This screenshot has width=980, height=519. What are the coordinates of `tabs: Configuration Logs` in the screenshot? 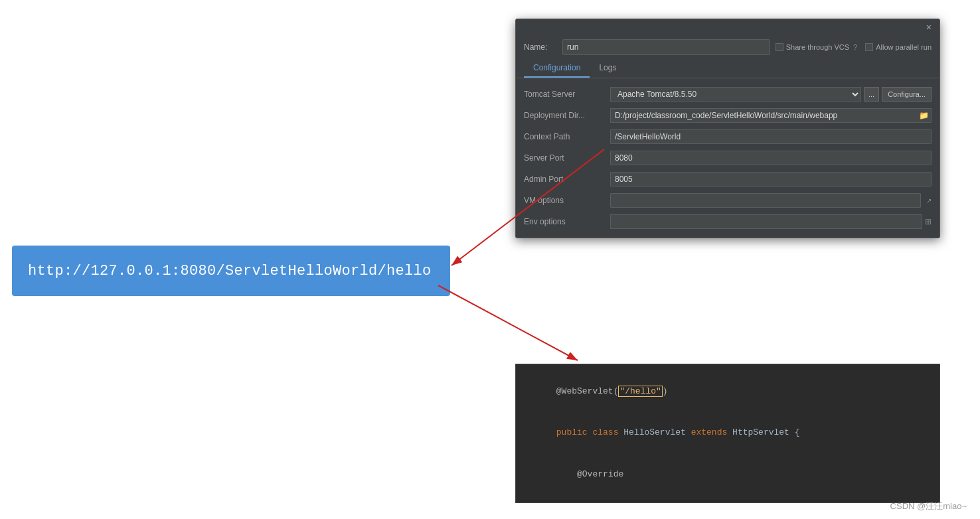 It's located at (728, 69).